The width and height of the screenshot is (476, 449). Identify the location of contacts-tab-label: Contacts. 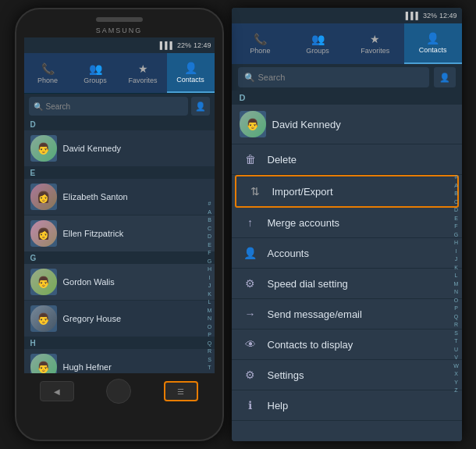
(190, 80).